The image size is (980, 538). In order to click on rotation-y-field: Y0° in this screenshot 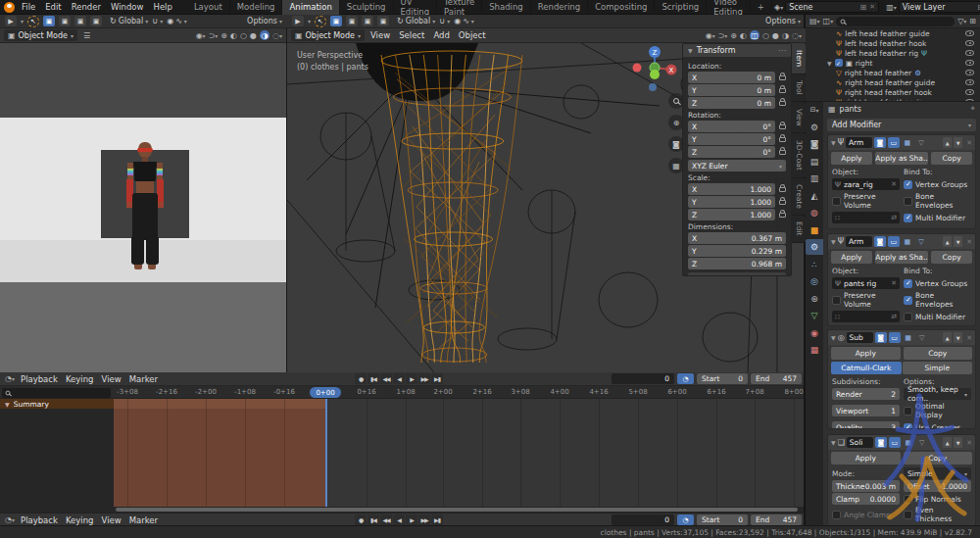, I will do `click(731, 139)`.